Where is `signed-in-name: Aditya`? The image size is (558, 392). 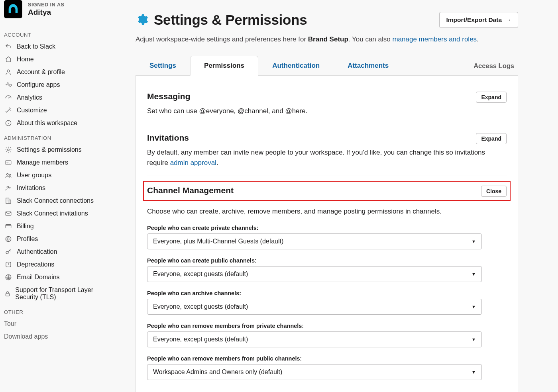
signed-in-name: Aditya is located at coordinates (46, 12).